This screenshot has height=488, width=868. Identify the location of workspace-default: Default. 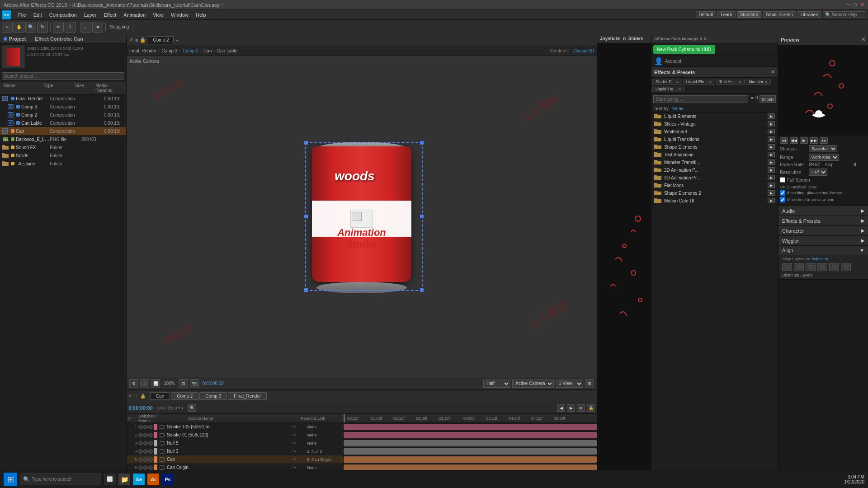
(706, 14).